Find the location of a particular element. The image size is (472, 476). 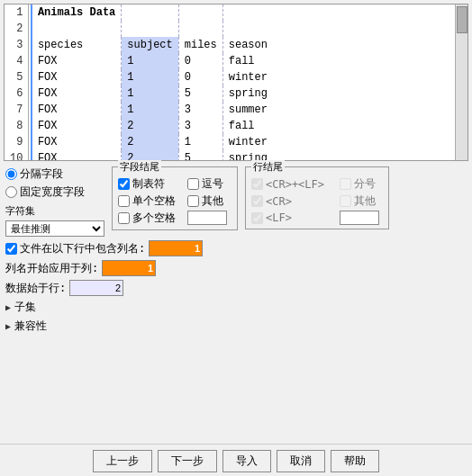

cb-other-row-input is located at coordinates (346, 202).